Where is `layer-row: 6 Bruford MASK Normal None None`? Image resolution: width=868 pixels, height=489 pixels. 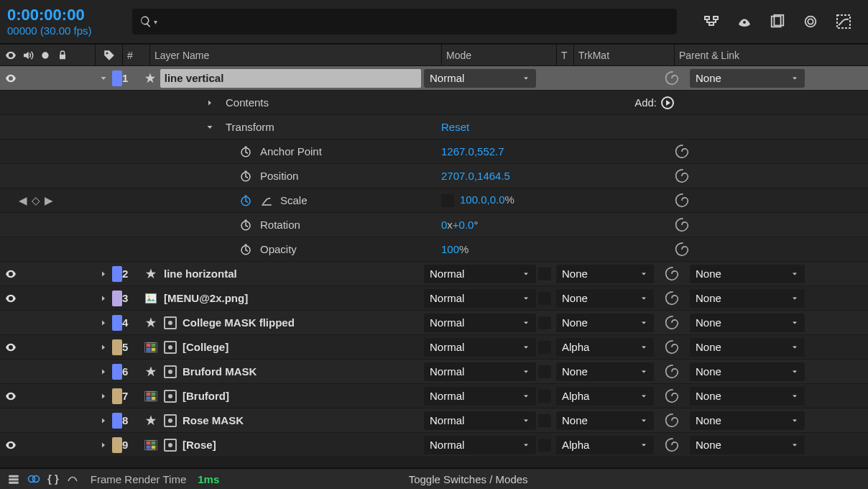 layer-row: 6 Bruford MASK Normal None None is located at coordinates (434, 372).